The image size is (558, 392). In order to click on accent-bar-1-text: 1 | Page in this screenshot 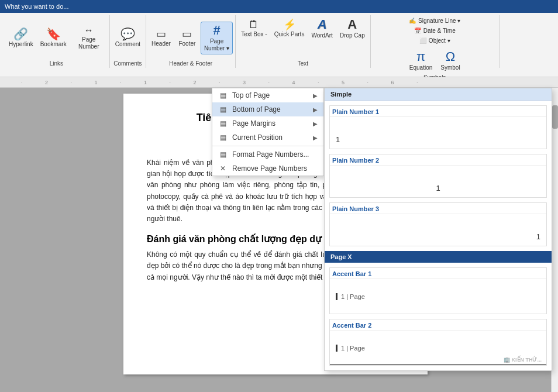, I will do `click(350, 297)`.